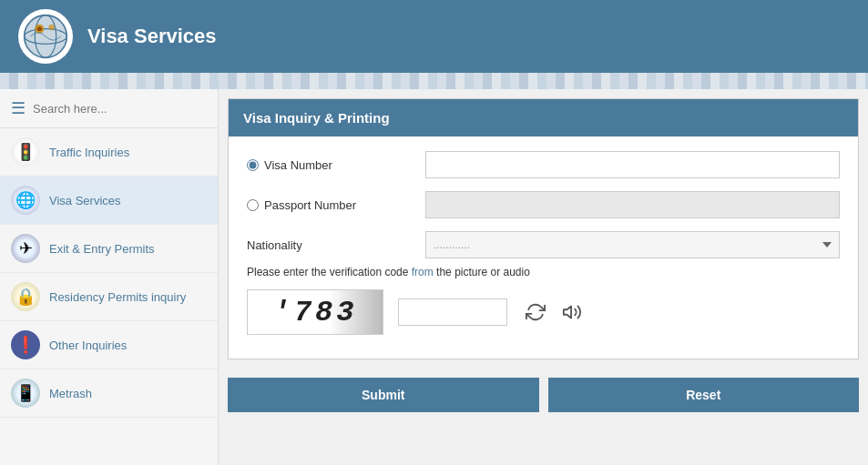 The width and height of the screenshot is (868, 465). What do you see at coordinates (71, 393) in the screenshot?
I see `sidebar-item-label: Metrash` at bounding box center [71, 393].